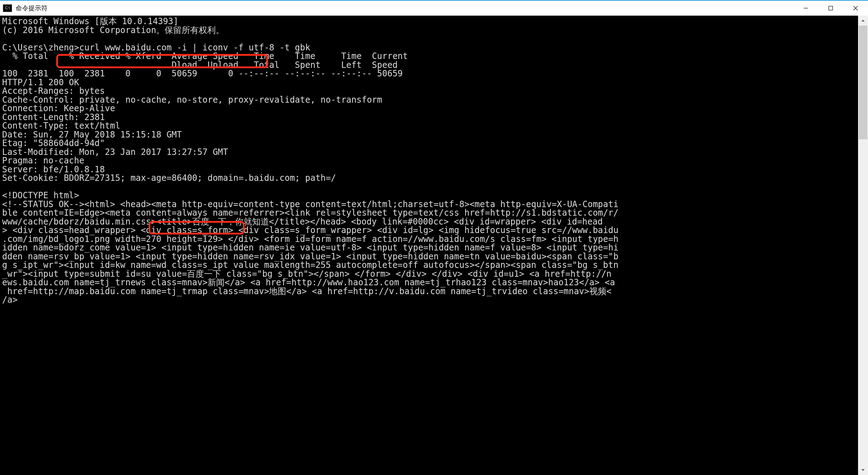 This screenshot has width=868, height=475. Describe the element at coordinates (863, 470) in the screenshot. I see `scroll-down-button` at that location.